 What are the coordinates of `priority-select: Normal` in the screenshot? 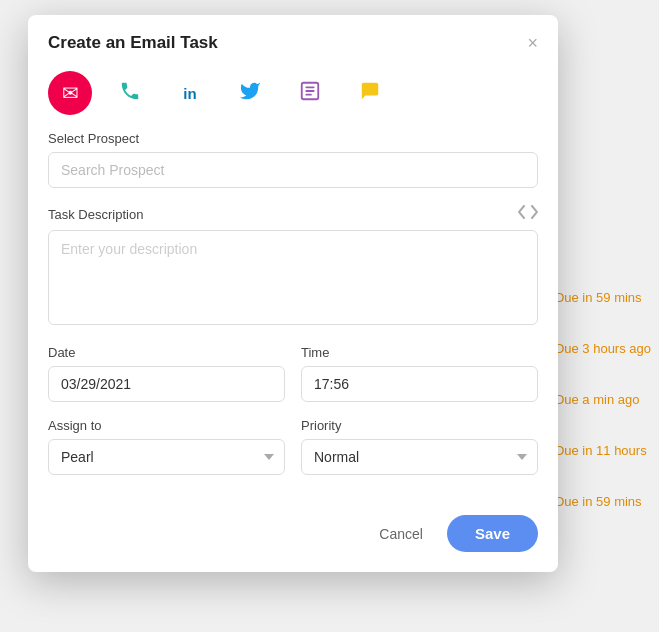 It's located at (420, 457).